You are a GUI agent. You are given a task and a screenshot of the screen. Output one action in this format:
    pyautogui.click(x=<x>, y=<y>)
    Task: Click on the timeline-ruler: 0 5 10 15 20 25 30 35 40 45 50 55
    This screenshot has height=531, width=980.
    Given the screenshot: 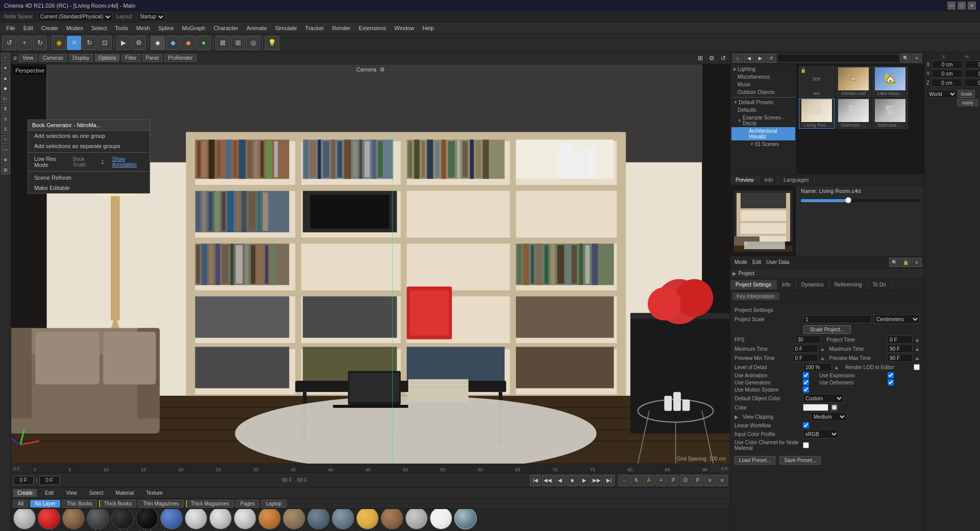 What is the action you would take?
    pyautogui.click(x=371, y=469)
    